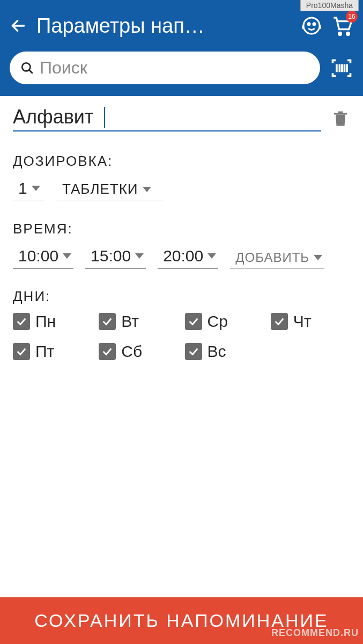 The width and height of the screenshot is (363, 644). Describe the element at coordinates (46, 321) in the screenshot. I see `day-label: Пн` at that location.